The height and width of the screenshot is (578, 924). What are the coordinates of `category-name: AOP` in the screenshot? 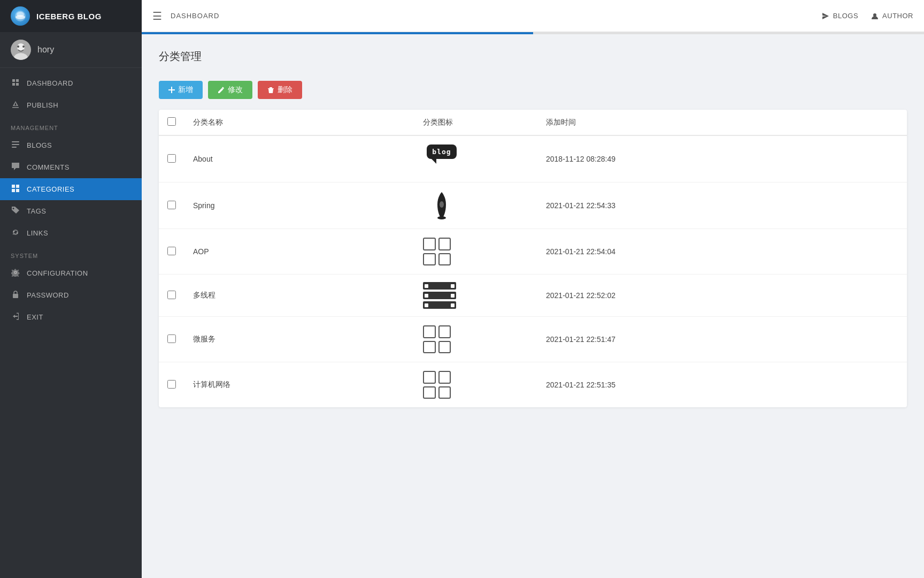 It's located at (299, 252).